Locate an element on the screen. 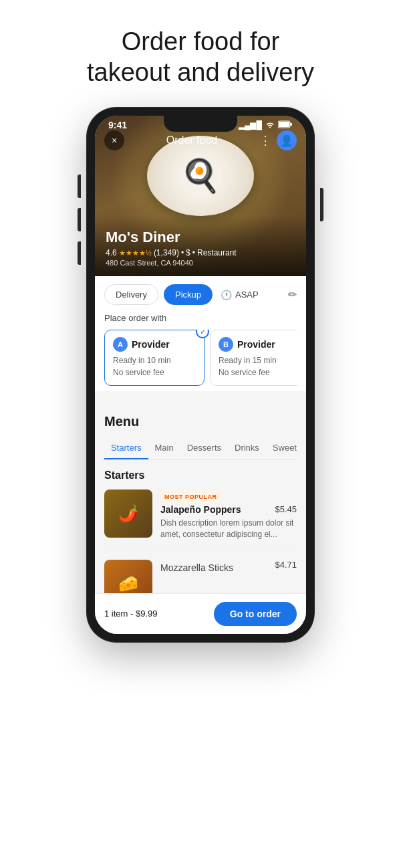 The image size is (401, 868). status-icons: ▂▄▆█ is located at coordinates (266, 126).